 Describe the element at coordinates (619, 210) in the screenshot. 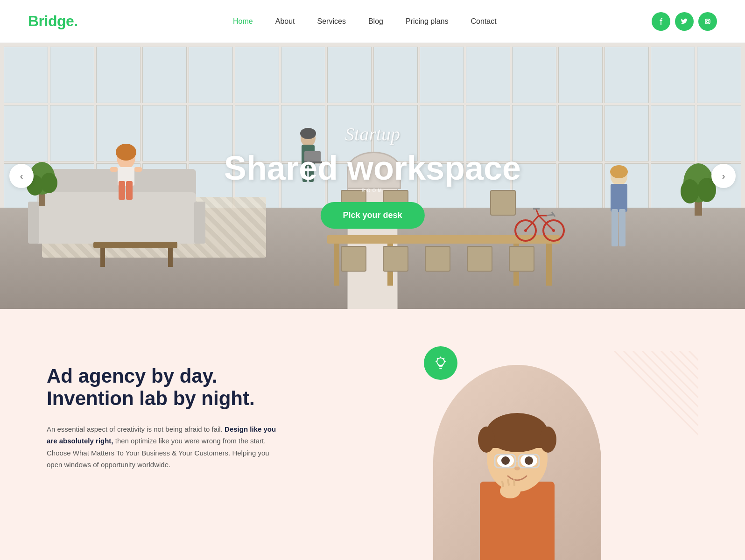

I see `person-standing-right` at that location.